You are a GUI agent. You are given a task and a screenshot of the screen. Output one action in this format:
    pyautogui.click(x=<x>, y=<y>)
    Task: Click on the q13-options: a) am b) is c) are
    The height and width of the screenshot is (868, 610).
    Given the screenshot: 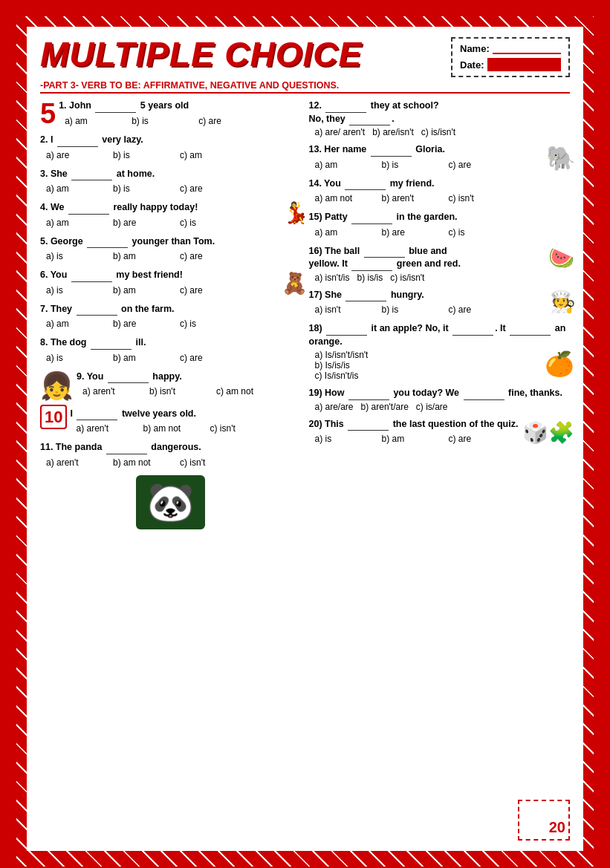 What is the action you would take?
    pyautogui.click(x=440, y=165)
    